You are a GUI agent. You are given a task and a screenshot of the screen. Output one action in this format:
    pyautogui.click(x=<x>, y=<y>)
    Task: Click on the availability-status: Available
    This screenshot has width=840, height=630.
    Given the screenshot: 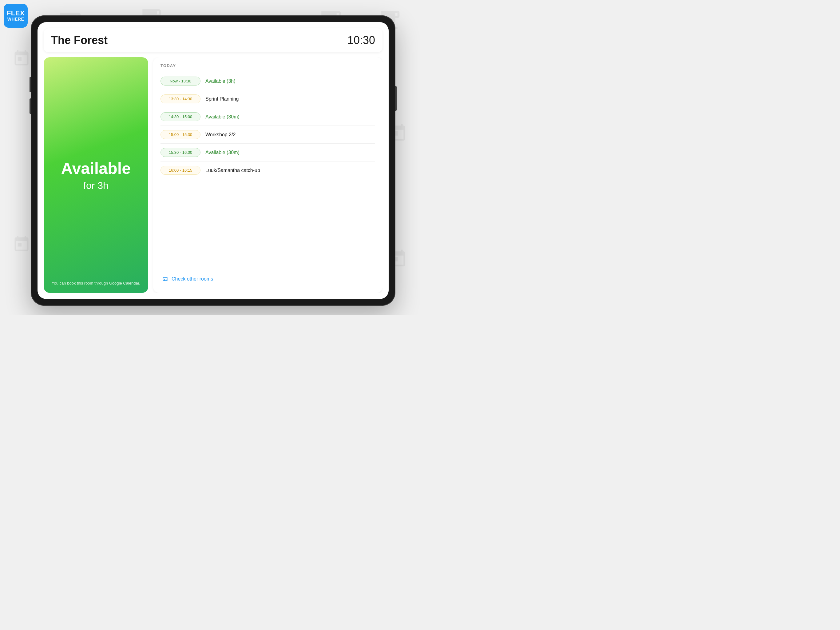 What is the action you would take?
    pyautogui.click(x=96, y=168)
    